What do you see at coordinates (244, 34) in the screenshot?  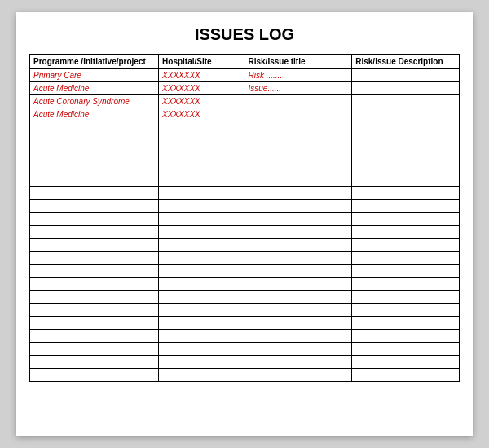 I see `page-title: ISSUES LOG` at bounding box center [244, 34].